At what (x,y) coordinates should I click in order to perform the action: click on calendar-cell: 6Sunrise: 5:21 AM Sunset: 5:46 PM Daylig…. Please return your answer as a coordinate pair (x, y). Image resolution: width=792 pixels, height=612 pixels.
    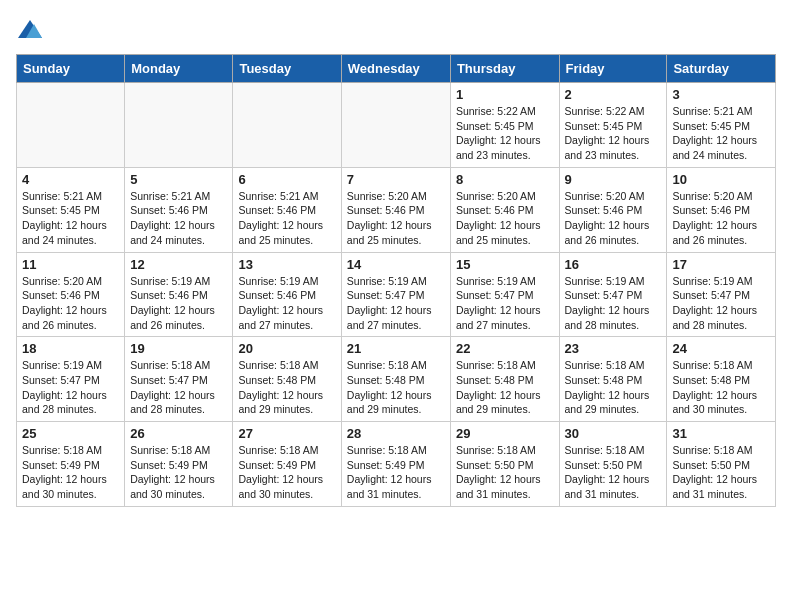
    Looking at the image, I should click on (287, 210).